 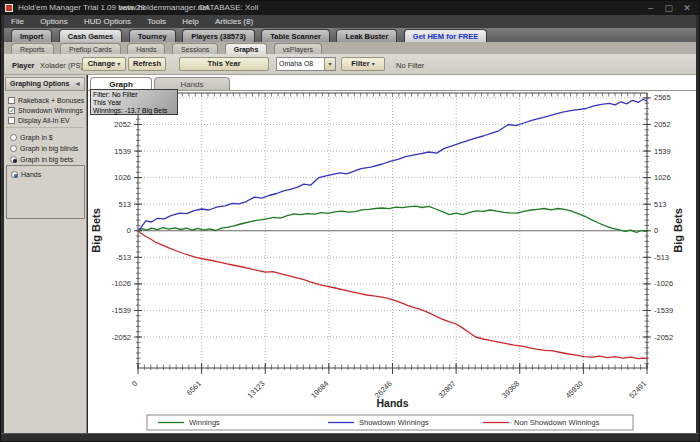 I want to click on maximize-icon: ▢, so click(x=669, y=8).